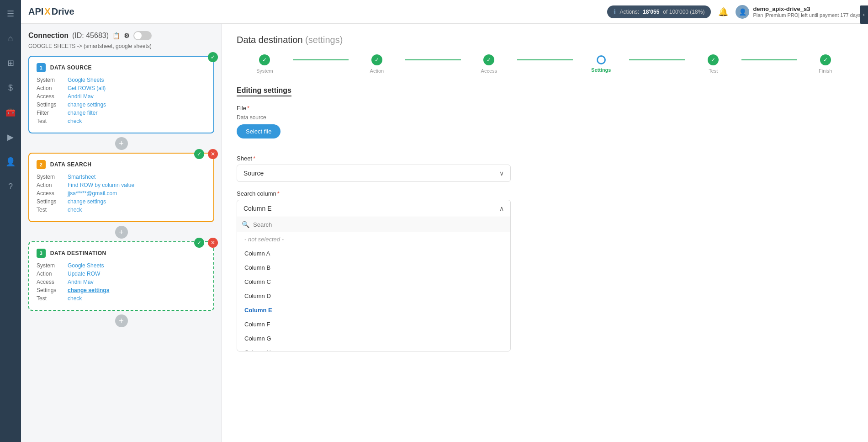 This screenshot has height=442, width=868. What do you see at coordinates (122, 274) in the screenshot?
I see `card-row-action-dest: Action Update ROW` at bounding box center [122, 274].